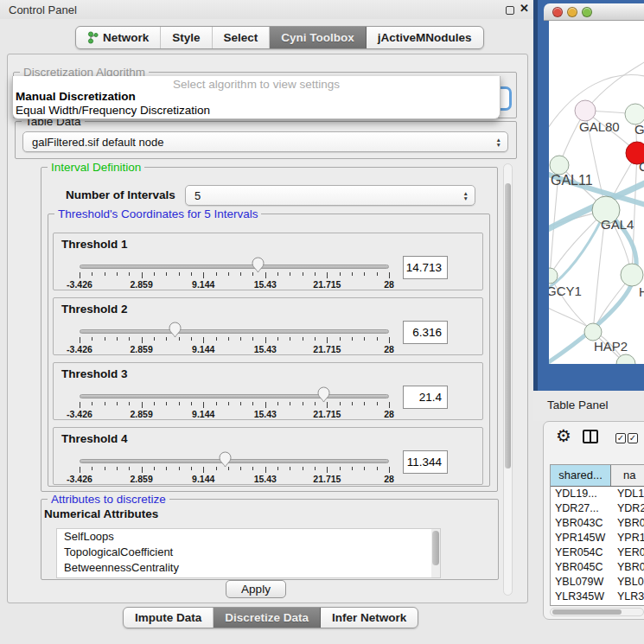  Describe the element at coordinates (268, 456) in the screenshot. I see `threshold-box-4: Threshold 4-3.4262.8599.14415.4321.71528…` at that location.